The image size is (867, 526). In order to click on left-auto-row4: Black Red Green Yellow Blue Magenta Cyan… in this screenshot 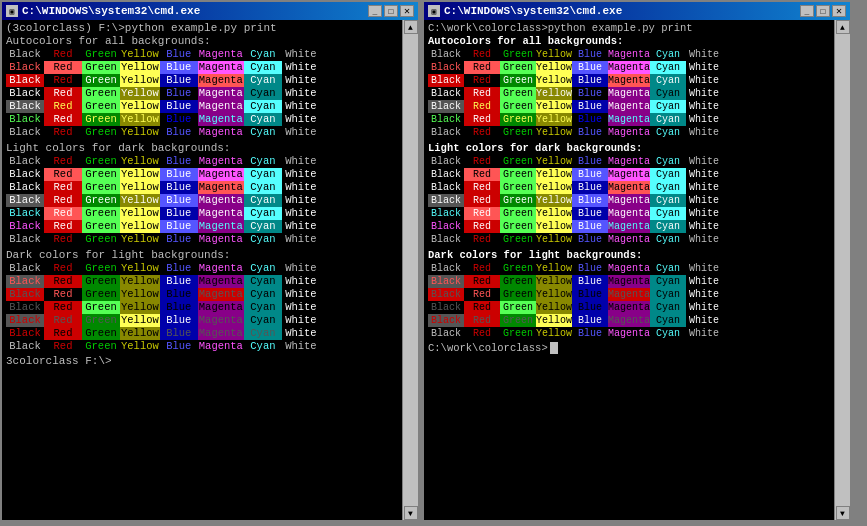, I will do `click(202, 106)`.